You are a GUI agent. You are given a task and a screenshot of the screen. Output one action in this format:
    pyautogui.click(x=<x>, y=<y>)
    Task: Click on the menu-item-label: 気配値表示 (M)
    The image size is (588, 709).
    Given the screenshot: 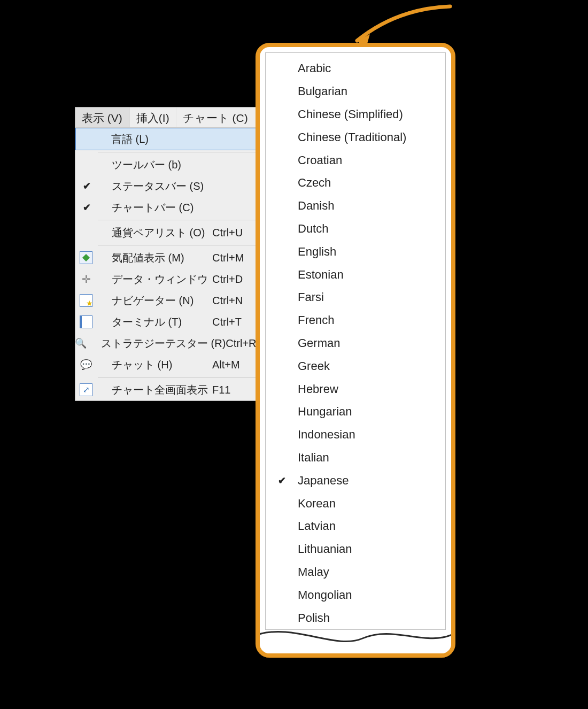 What is the action you would take?
    pyautogui.click(x=155, y=258)
    